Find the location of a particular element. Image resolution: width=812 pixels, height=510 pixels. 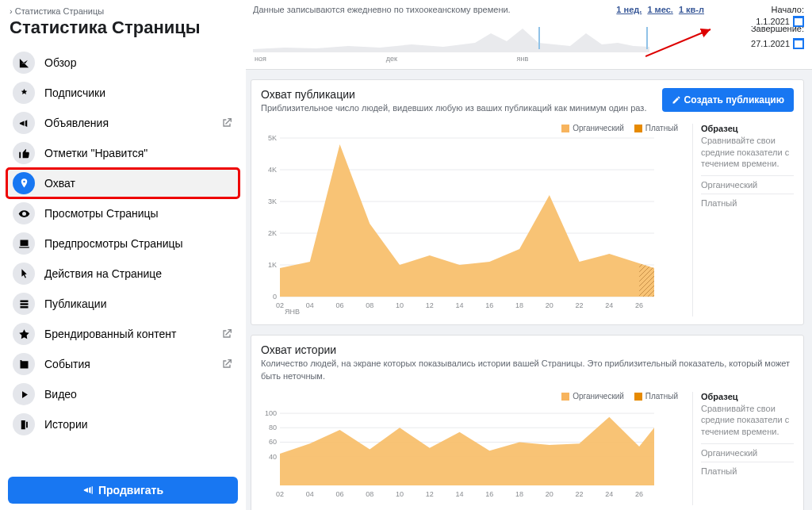

sidebar-item-label: Публикации is located at coordinates (75, 304).